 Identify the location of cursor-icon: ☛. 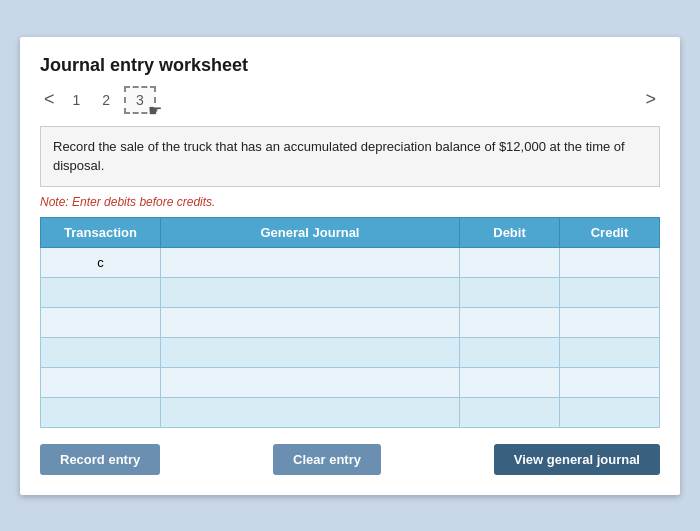
(155, 110).